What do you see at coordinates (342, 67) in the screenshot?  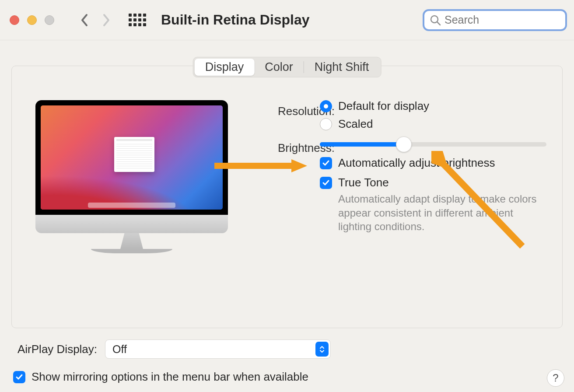 I see `tab-night-shift: Night Shift` at bounding box center [342, 67].